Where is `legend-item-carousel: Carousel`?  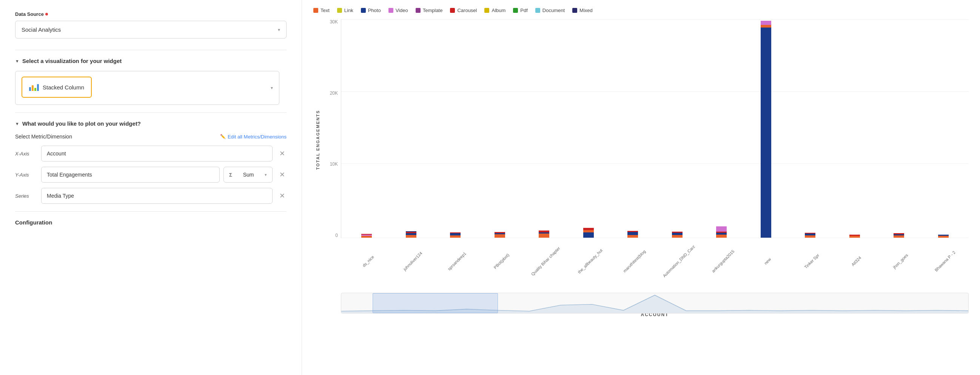
legend-item-carousel: Carousel is located at coordinates (463, 11).